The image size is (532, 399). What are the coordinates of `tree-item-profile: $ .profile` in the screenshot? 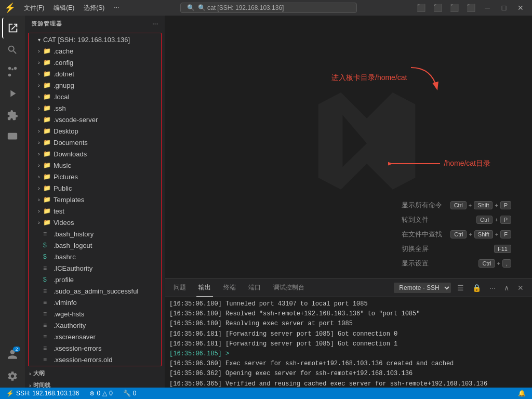 It's located at (95, 280).